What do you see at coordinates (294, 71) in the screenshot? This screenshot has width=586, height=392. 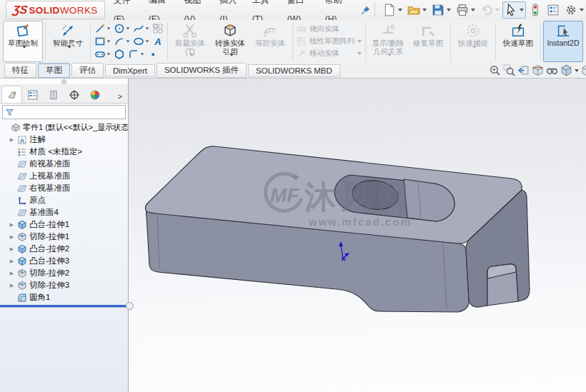 I see `tab-solidworks-mbd: SOLIDWORKS MBD` at bounding box center [294, 71].